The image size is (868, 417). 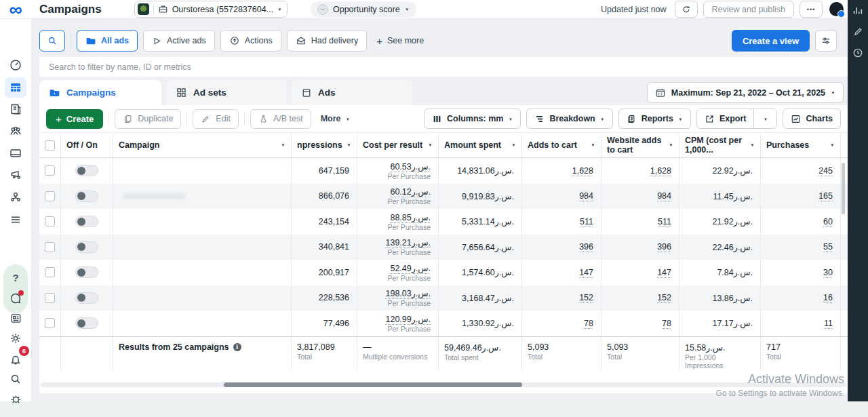 What do you see at coordinates (665, 222) in the screenshot?
I see `website-adds-to-cart-cell-value: 511` at bounding box center [665, 222].